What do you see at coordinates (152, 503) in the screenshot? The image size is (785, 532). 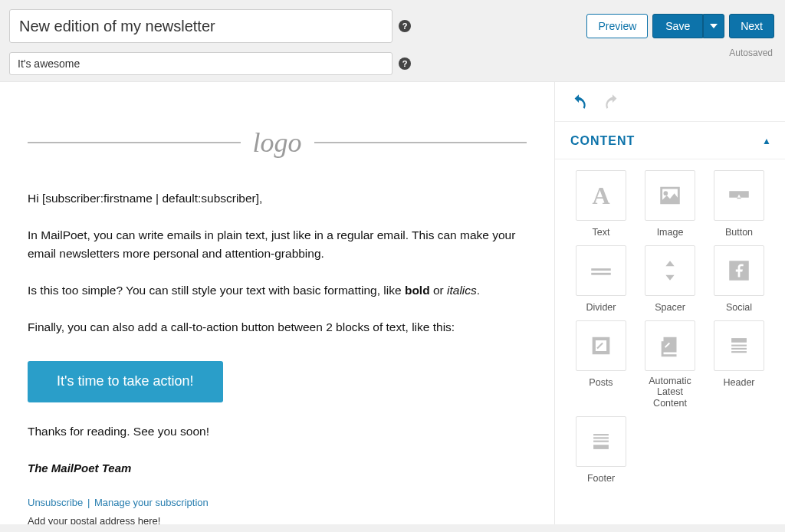 I see `manage-subscription-link: Manage your subscription` at bounding box center [152, 503].